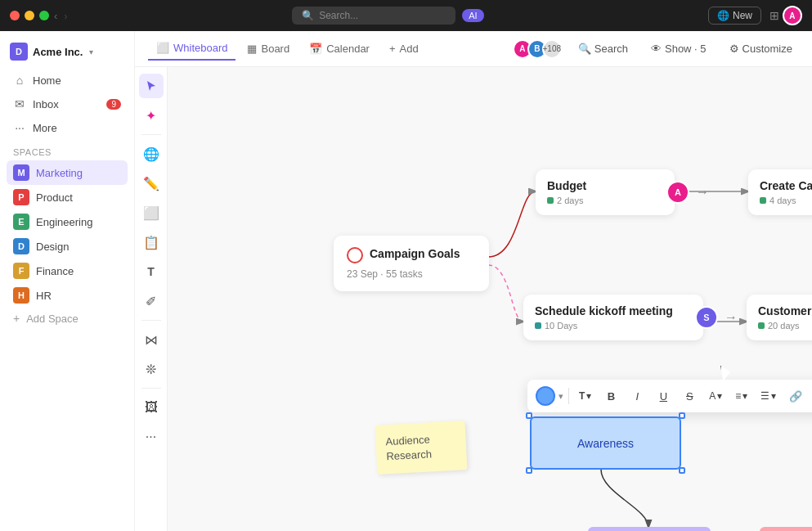  I want to click on brand-chevron-icon: ▾, so click(92, 52).